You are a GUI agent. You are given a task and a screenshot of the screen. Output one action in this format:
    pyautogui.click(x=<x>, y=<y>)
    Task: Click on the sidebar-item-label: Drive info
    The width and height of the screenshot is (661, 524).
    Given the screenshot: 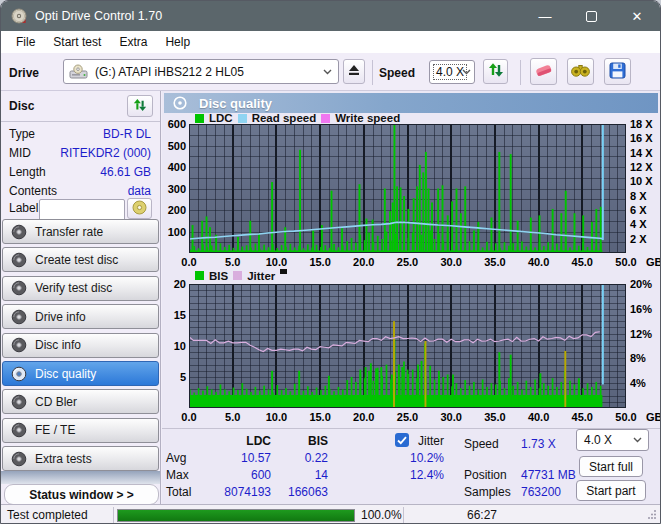 What is the action you would take?
    pyautogui.click(x=60, y=317)
    